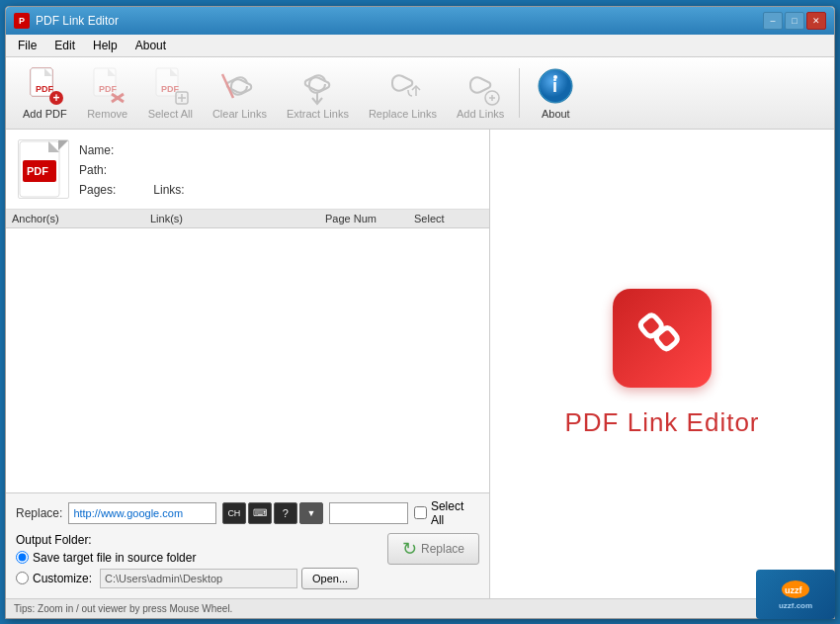 This screenshot has width=840, height=624. What do you see at coordinates (22, 578) in the screenshot?
I see `radio-customize` at bounding box center [22, 578].